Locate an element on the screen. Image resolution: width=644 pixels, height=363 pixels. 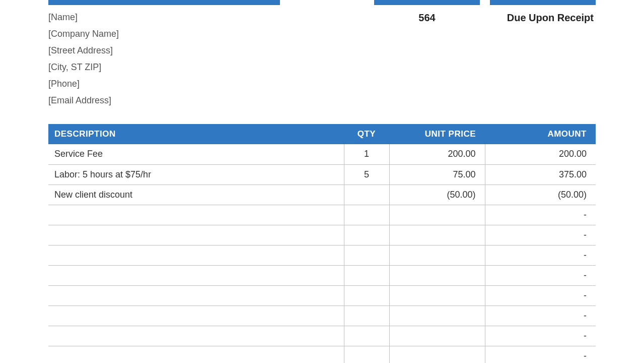
billto-citystzip: [City, ST ZIP] is located at coordinates (164, 68).